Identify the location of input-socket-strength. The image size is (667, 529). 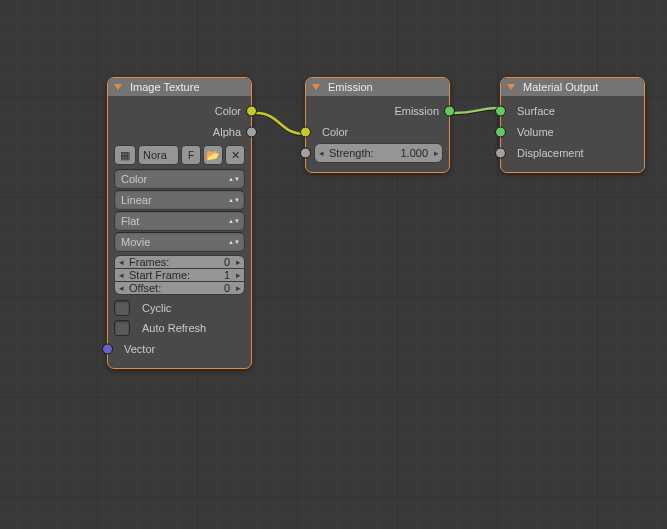
(306, 154).